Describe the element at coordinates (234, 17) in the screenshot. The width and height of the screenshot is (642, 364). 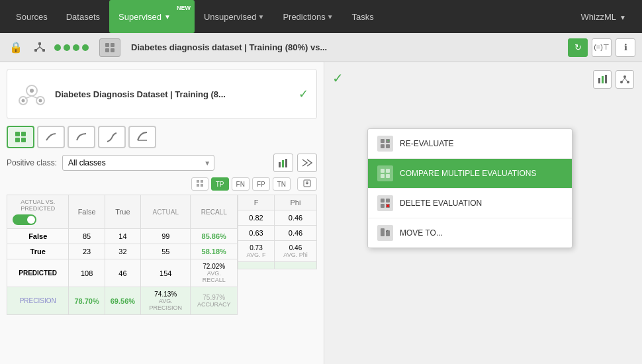
I see `nav-unsupervised: Unsupervised ▼` at that location.